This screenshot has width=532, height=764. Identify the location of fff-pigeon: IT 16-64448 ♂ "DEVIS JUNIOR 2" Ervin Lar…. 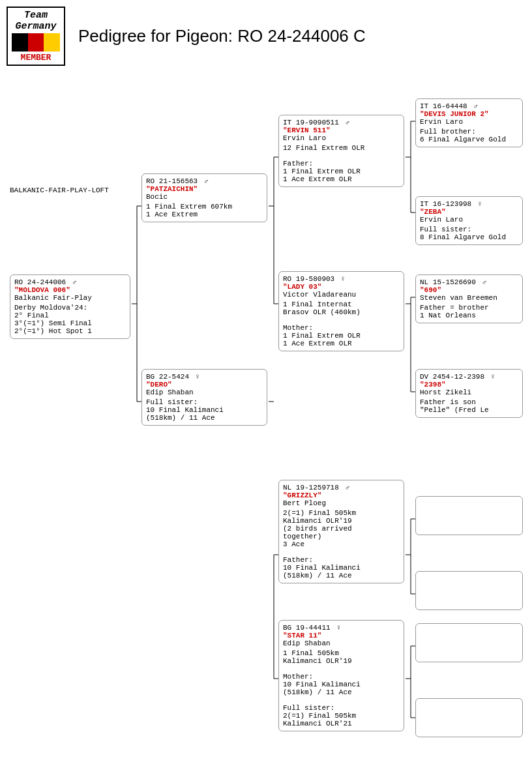
(469, 123).